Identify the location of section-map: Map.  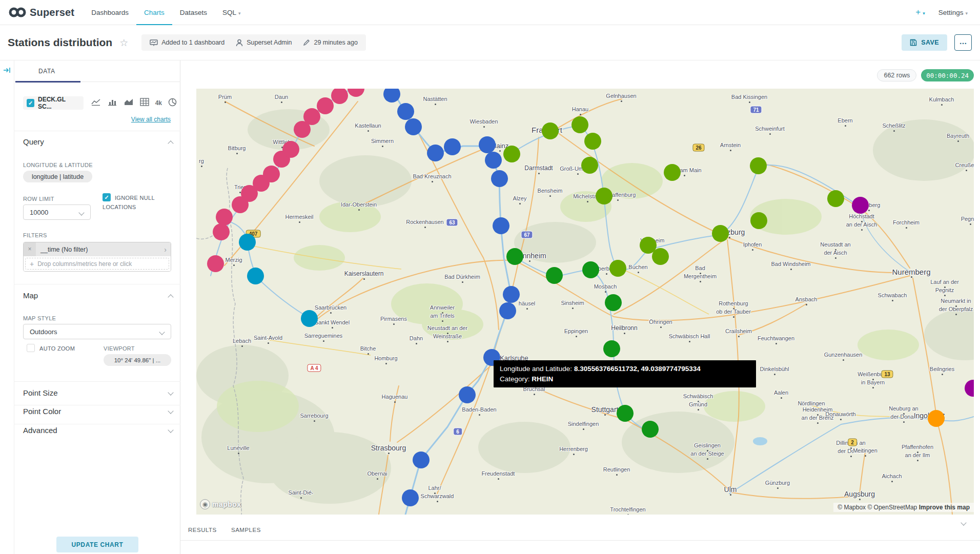
(31, 295).